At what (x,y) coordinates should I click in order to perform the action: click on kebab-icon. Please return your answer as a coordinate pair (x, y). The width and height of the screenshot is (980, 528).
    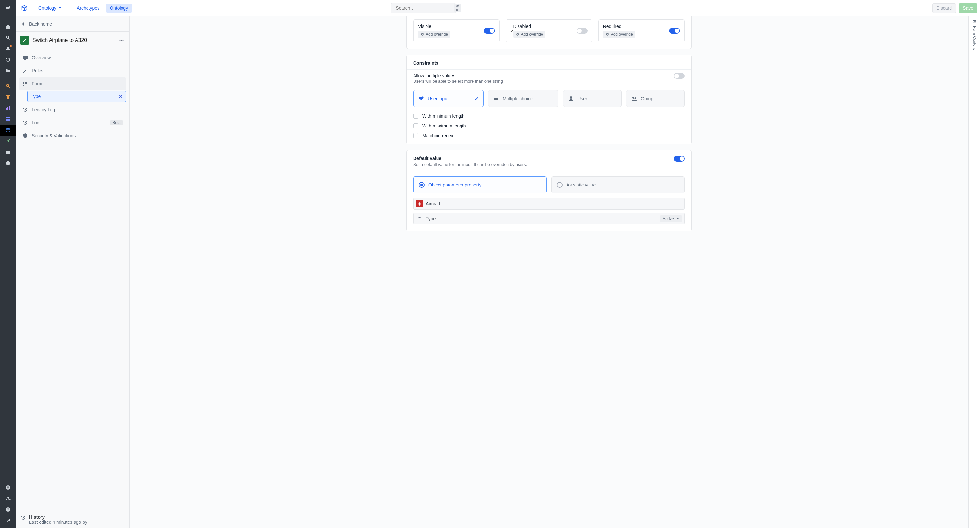
    Looking at the image, I should click on (122, 40).